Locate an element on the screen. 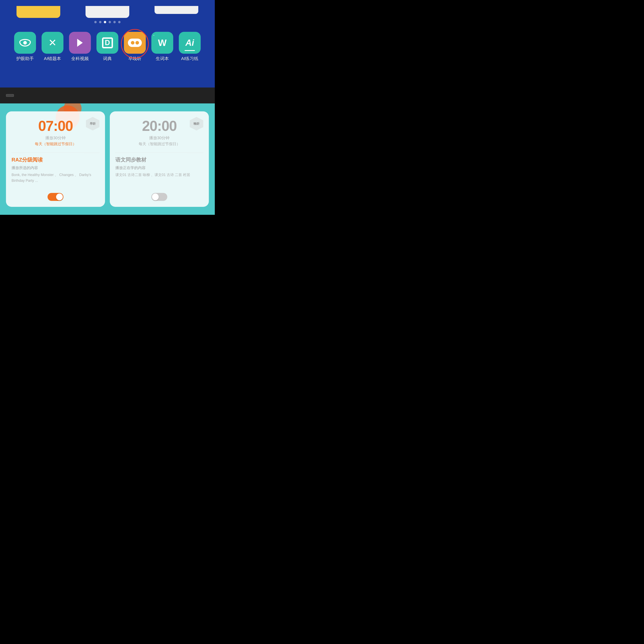  top-cards is located at coordinates (107, 12).